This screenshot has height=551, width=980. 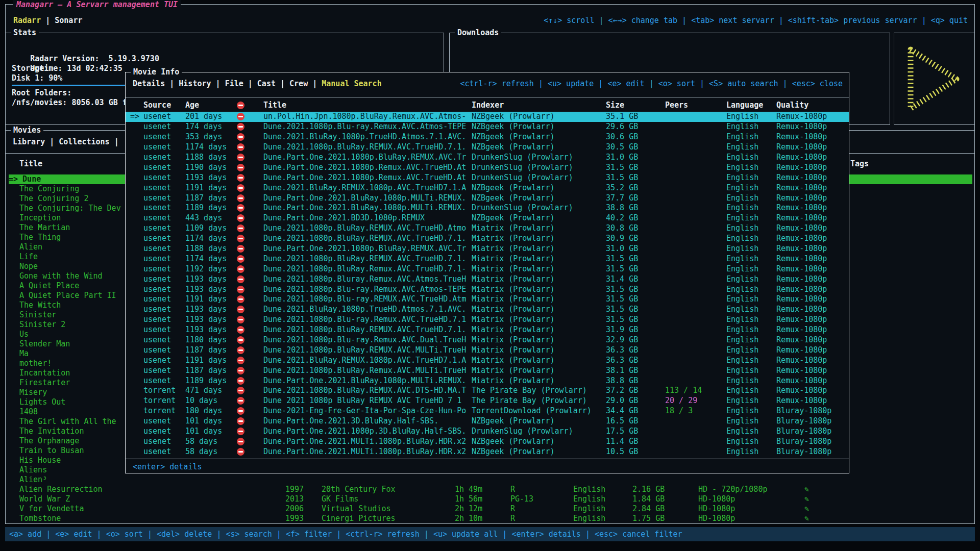 What do you see at coordinates (195, 84) in the screenshot?
I see `tab-history: History` at bounding box center [195, 84].